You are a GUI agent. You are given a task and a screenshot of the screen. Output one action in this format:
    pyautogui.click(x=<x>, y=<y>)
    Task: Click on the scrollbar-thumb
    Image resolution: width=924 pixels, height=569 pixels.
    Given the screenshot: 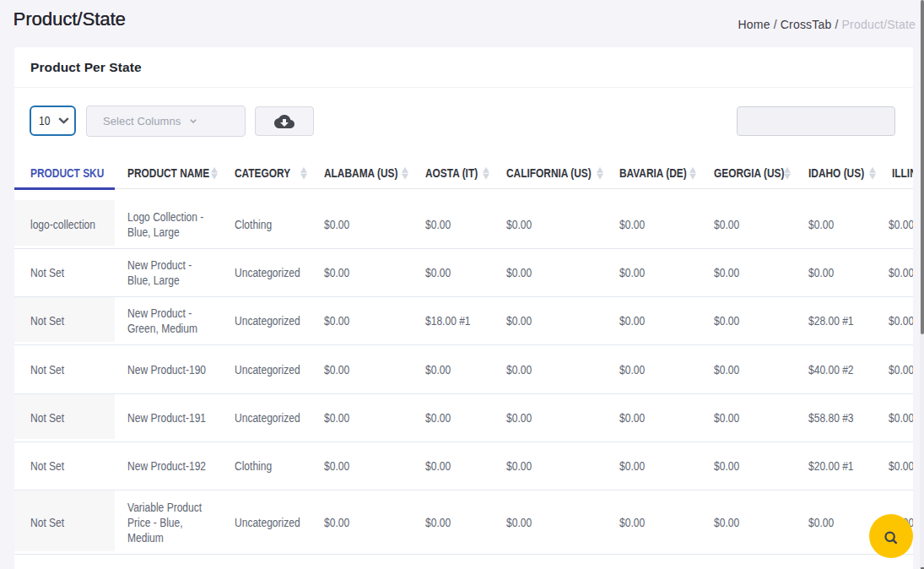 What is the action you would take?
    pyautogui.click(x=922, y=167)
    